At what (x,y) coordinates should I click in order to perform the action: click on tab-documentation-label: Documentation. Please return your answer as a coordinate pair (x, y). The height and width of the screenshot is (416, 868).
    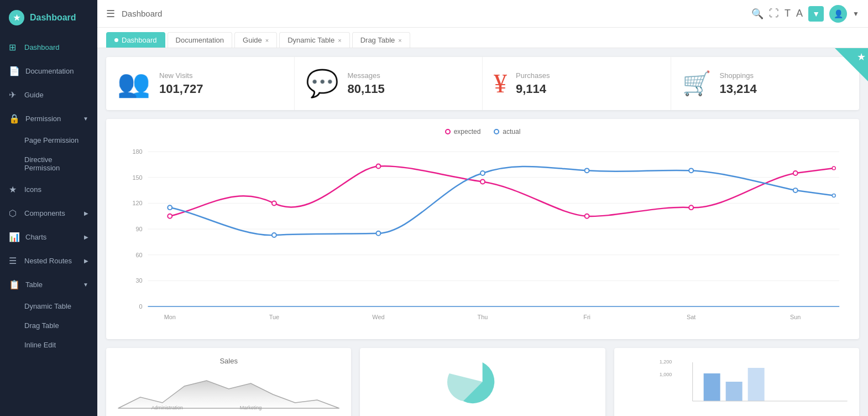
    Looking at the image, I should click on (200, 40).